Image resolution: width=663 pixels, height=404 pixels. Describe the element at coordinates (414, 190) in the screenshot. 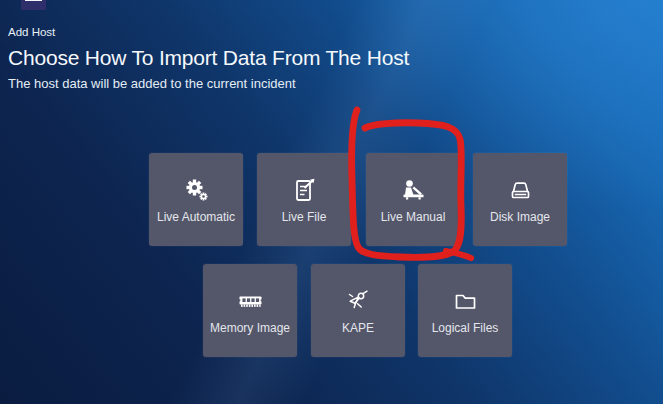

I see `person-laptop-icon` at that location.